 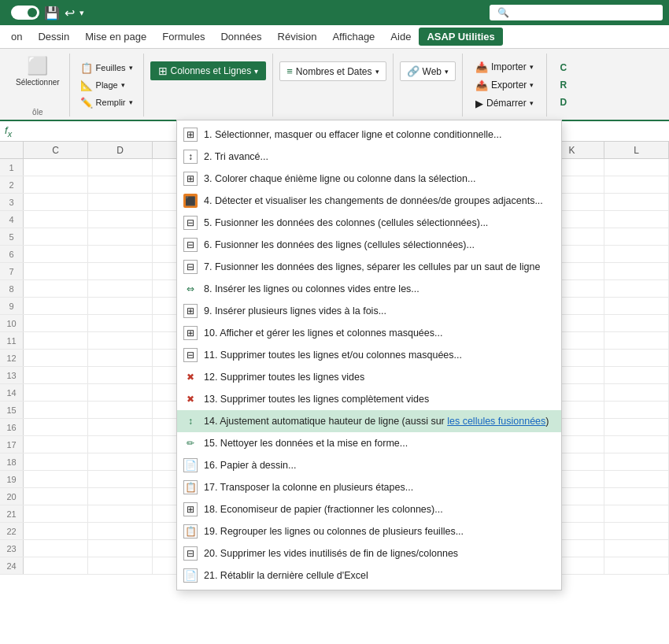 I want to click on menu-item-12: ✖ 12. Supprimer toutes les lignes vides, so click(x=369, y=377).